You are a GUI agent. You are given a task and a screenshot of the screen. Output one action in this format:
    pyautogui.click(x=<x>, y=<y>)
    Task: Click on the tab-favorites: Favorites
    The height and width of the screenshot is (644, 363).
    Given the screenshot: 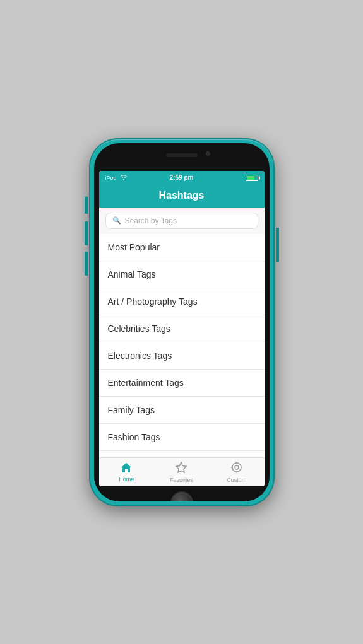 What is the action you would take?
    pyautogui.click(x=182, y=472)
    